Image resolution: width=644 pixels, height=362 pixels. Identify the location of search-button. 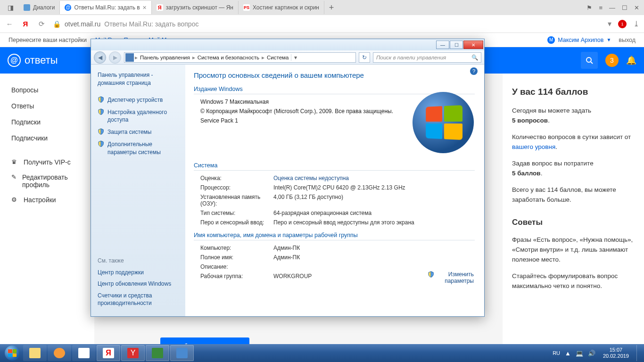
(589, 60).